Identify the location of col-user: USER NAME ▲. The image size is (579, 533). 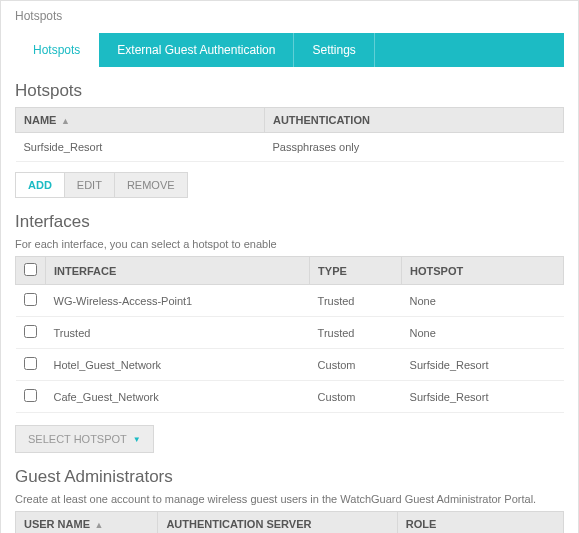
(87, 523).